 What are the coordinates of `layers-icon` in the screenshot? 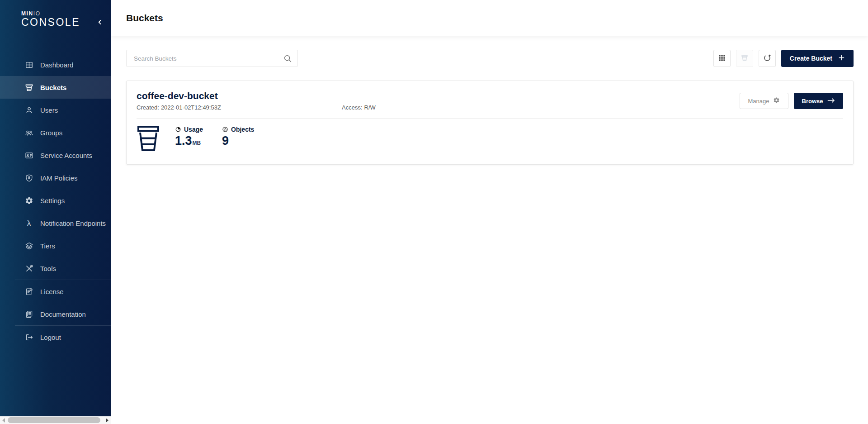 It's located at (29, 246).